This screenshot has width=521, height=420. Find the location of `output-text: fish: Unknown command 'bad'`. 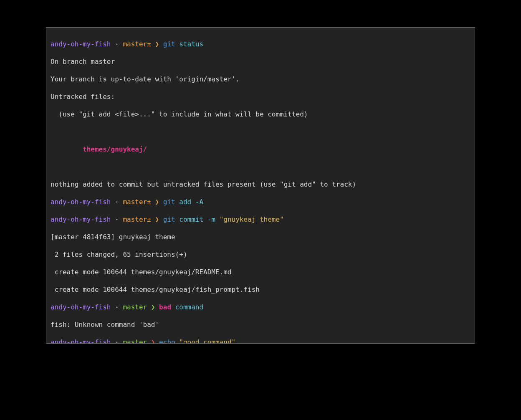

output-text: fish: Unknown command 'bad' is located at coordinates (105, 325).